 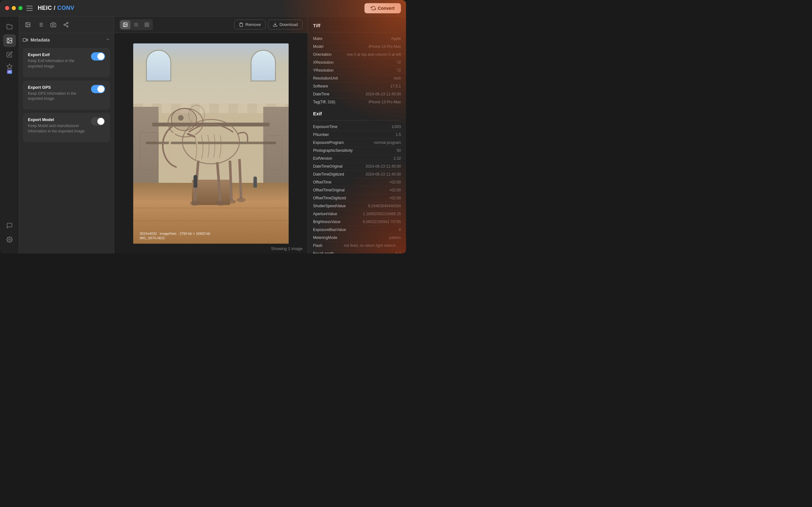 What do you see at coordinates (357, 62) in the screenshot?
I see `tiff-row: XResolution 72` at bounding box center [357, 62].